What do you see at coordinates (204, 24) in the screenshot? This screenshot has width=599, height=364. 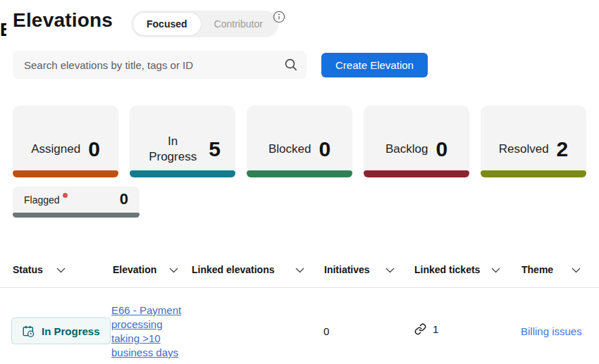 I see `view-mode-toggle: Focused Contributor` at bounding box center [204, 24].